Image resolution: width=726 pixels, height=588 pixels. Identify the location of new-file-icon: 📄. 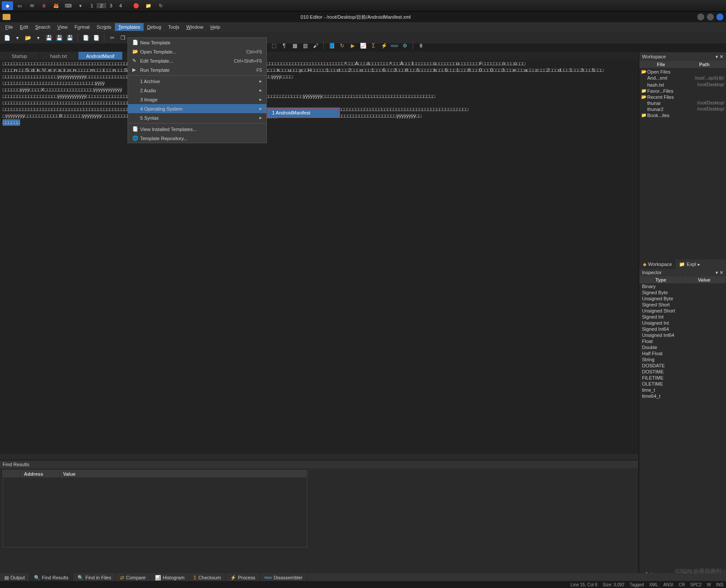
(7, 38).